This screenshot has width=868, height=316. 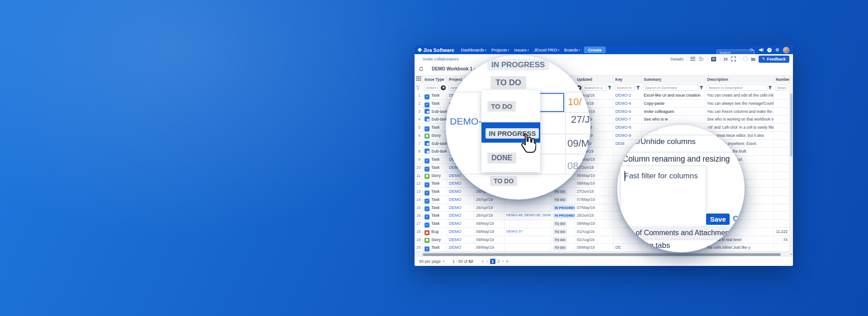 I want to click on header-description: Description, so click(x=740, y=80).